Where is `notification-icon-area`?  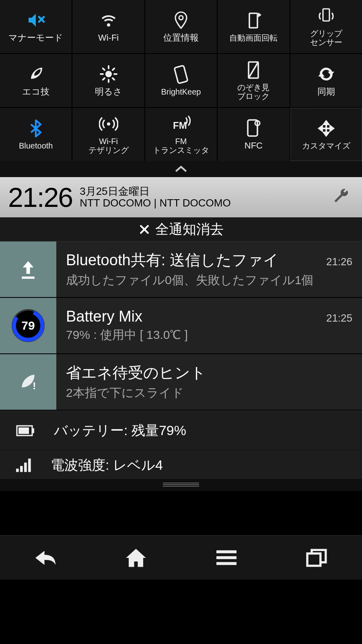
notification-icon-area is located at coordinates (28, 269).